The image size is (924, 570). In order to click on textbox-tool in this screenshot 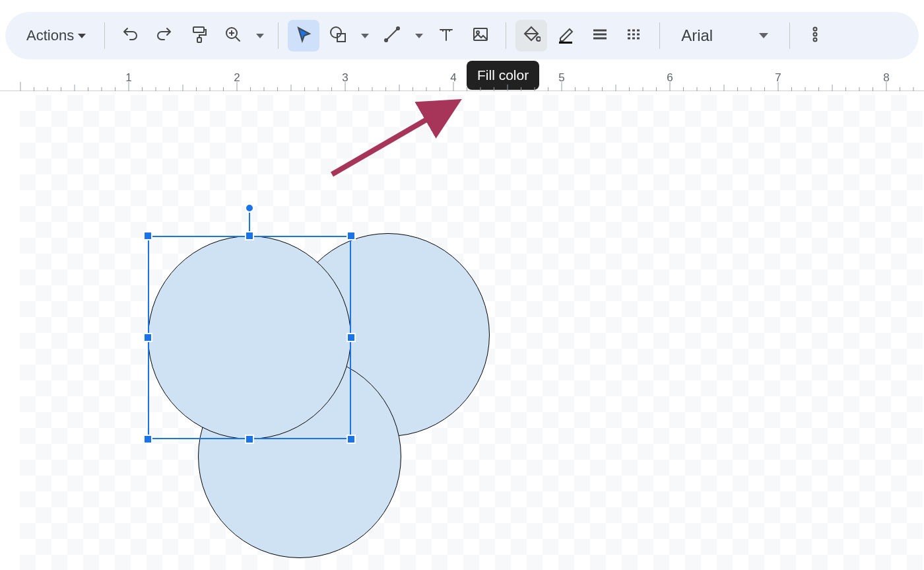, I will do `click(446, 36)`.